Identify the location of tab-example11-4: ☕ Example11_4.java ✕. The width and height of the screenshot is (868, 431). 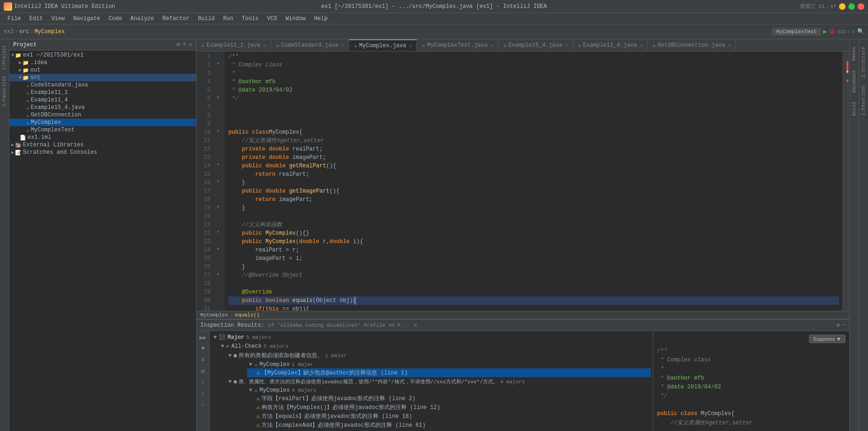
(610, 45).